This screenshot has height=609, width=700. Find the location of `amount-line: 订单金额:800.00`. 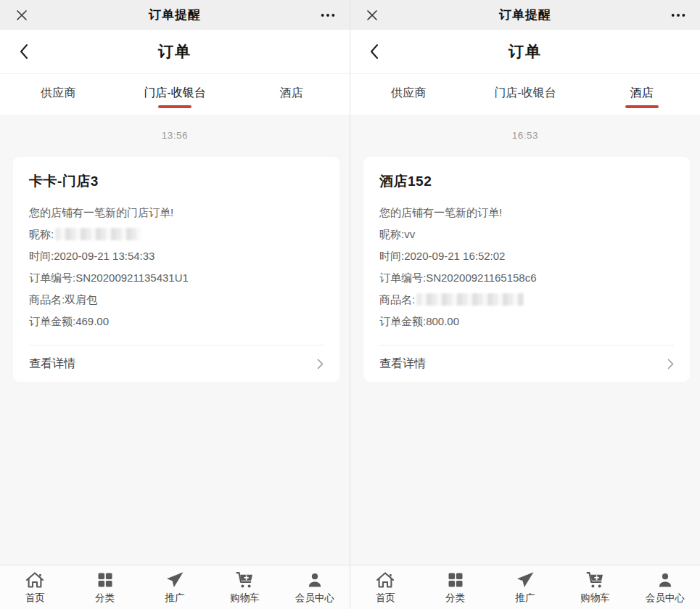

amount-line: 订单金额:800.00 is located at coordinates (527, 322).